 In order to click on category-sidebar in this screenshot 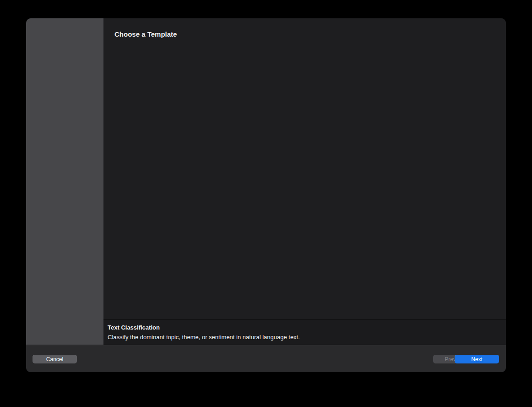, I will do `click(65, 182)`.